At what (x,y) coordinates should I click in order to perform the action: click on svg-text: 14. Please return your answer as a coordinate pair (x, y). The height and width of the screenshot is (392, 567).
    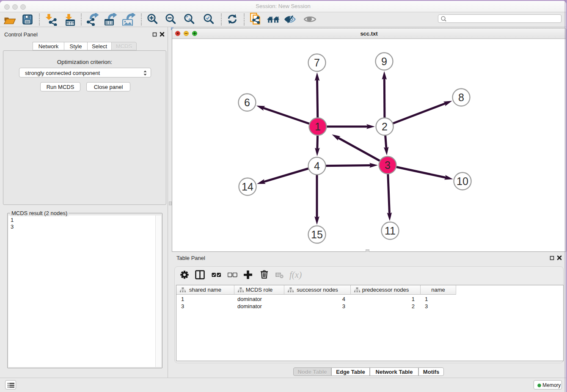
    Looking at the image, I should click on (248, 187).